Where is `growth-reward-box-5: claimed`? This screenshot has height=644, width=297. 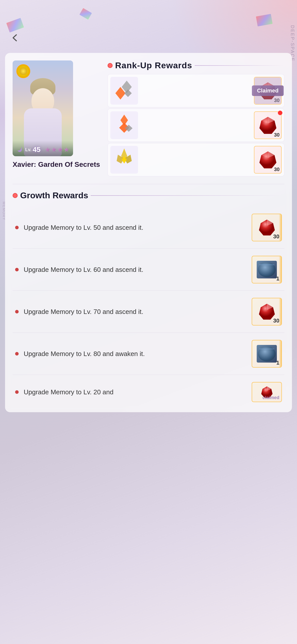 growth-reward-box-5: claimed is located at coordinates (267, 392).